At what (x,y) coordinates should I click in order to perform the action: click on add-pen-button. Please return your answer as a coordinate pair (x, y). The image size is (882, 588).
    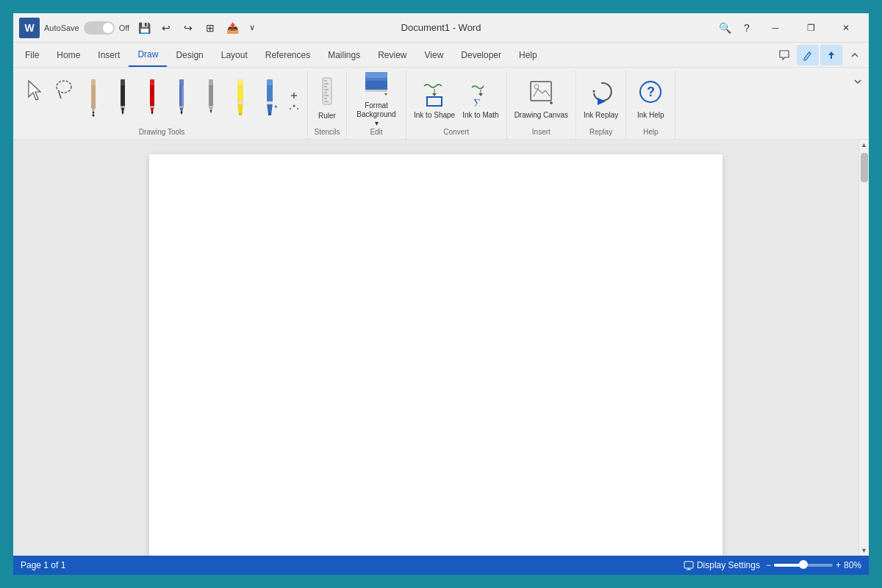
    Looking at the image, I should click on (294, 98).